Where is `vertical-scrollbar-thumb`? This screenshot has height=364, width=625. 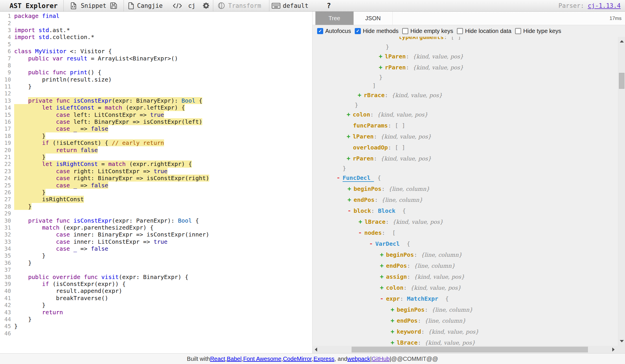
vertical-scrollbar-thumb is located at coordinates (622, 81).